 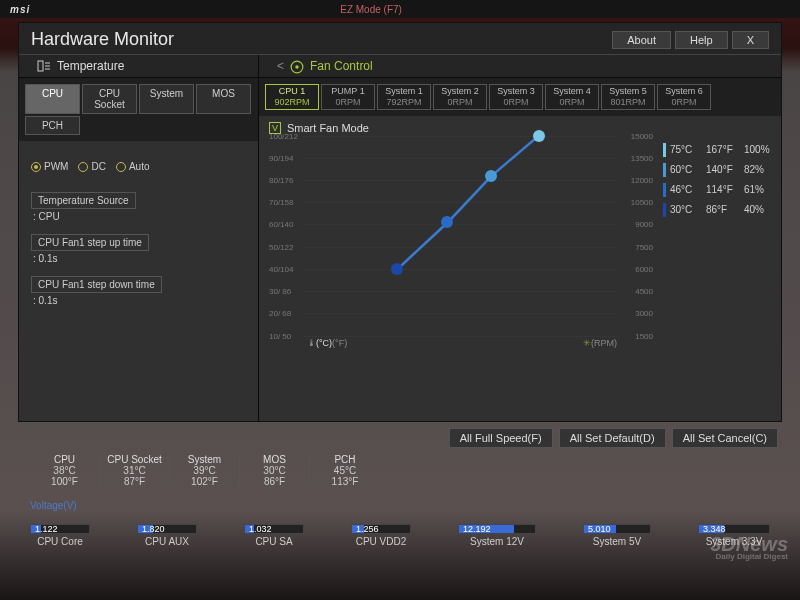 I want to click on legend-row: 30°C86°F40%, so click(x=719, y=210).